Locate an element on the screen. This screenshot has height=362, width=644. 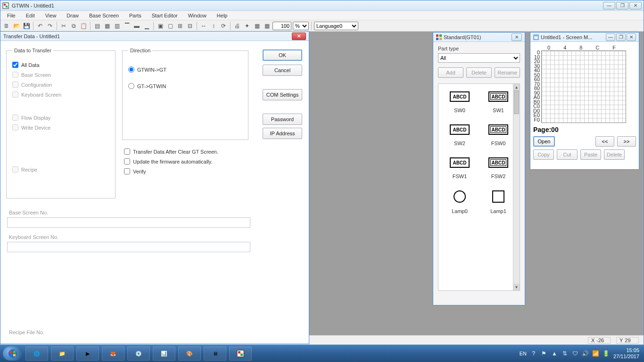
palette-item: ABCDFSW0 is located at coordinates (498, 137).